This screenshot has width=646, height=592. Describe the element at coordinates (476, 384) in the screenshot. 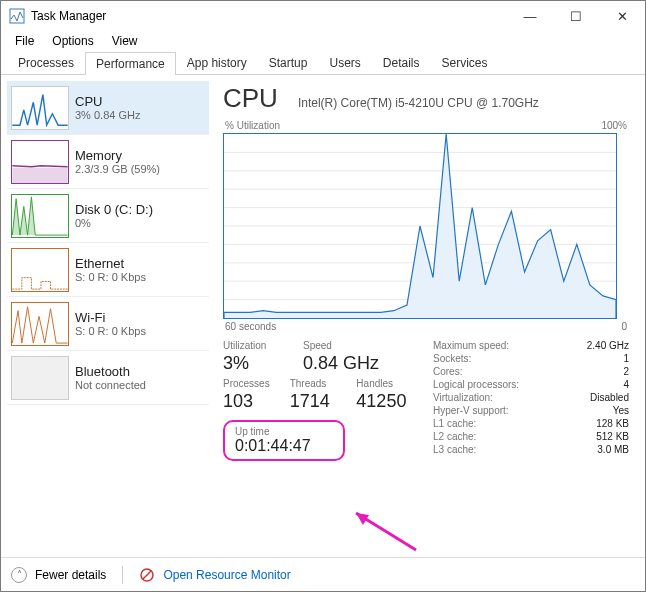

I see `lprocs-label: Logical processors:` at that location.